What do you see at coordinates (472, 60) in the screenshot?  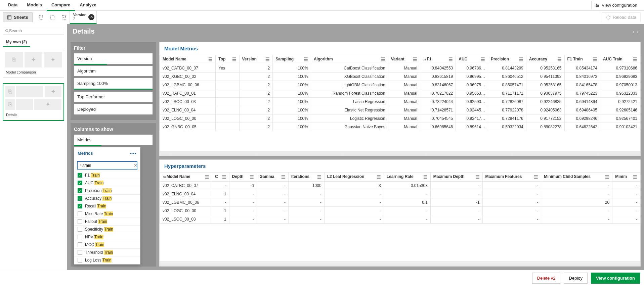 I see `col-header: AUC☰` at bounding box center [472, 60].